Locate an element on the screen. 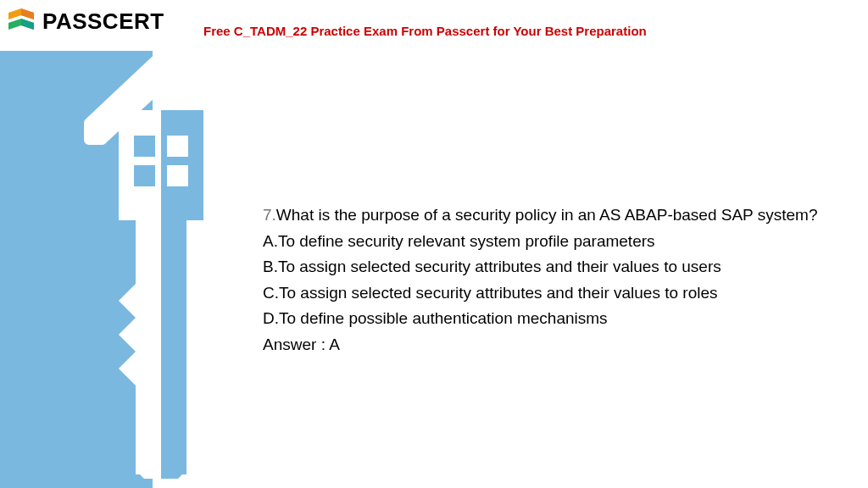  option-c: C.To assign selected security attributes… is located at coordinates (551, 293).